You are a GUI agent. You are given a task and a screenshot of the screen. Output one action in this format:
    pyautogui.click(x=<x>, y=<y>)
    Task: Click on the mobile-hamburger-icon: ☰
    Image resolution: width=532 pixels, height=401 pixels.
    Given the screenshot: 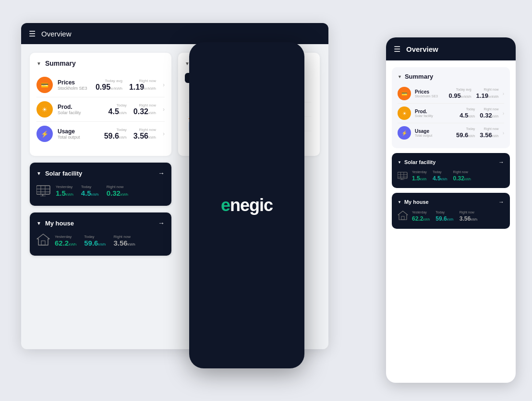 What is the action you would take?
    pyautogui.click(x=397, y=49)
    